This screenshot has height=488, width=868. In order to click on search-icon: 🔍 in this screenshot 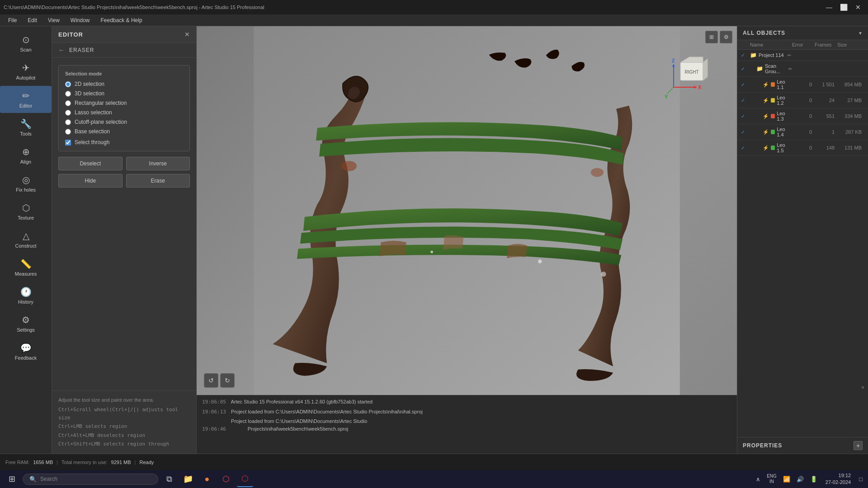, I will do `click(33, 479)`.